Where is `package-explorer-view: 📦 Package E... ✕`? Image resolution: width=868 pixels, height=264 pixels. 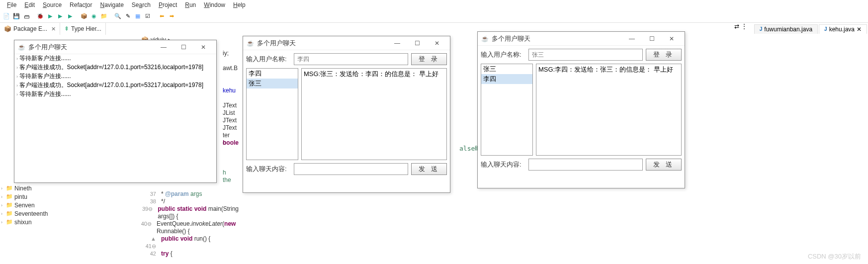 package-explorer-view: 📦 Package E... ✕ is located at coordinates (30, 29).